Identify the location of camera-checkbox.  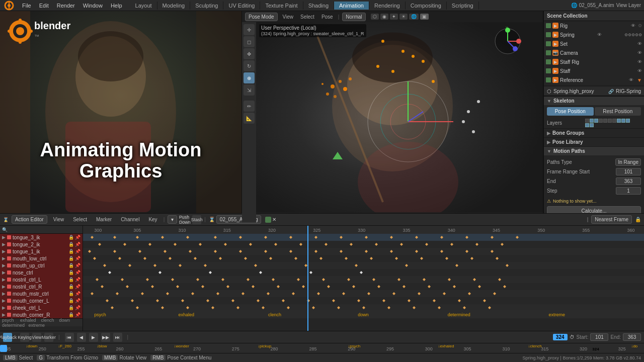
(548, 53).